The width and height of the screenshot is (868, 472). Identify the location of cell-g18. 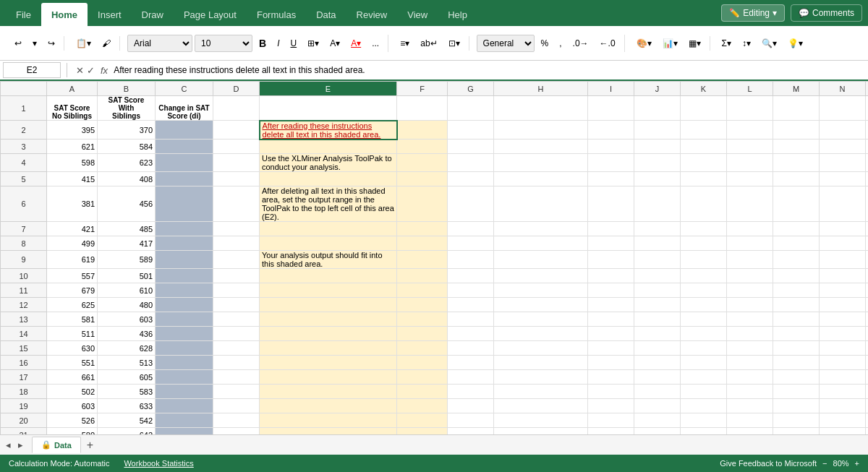
(471, 392).